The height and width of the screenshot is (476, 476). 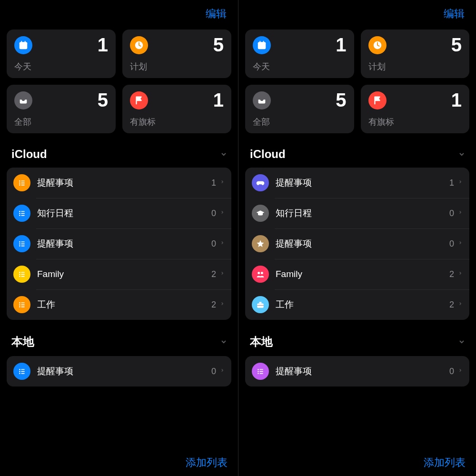 I want to click on smart-label: 今天, so click(x=261, y=67).